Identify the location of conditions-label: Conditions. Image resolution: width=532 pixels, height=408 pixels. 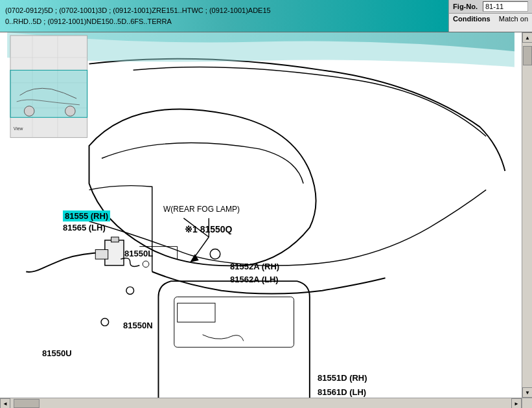
(472, 19).